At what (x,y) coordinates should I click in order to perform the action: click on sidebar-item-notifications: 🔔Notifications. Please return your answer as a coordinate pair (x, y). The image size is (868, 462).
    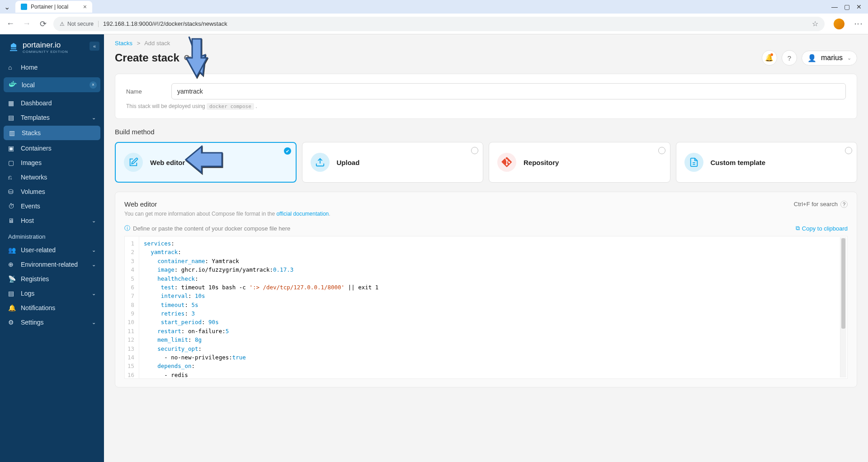
    Looking at the image, I should click on (52, 308).